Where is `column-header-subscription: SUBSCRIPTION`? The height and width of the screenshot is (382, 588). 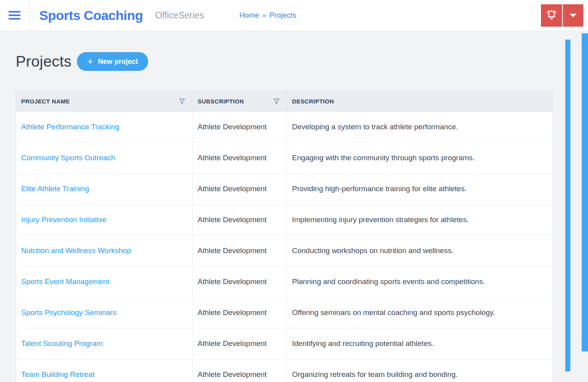
column-header-subscription: SUBSCRIPTION is located at coordinates (240, 101).